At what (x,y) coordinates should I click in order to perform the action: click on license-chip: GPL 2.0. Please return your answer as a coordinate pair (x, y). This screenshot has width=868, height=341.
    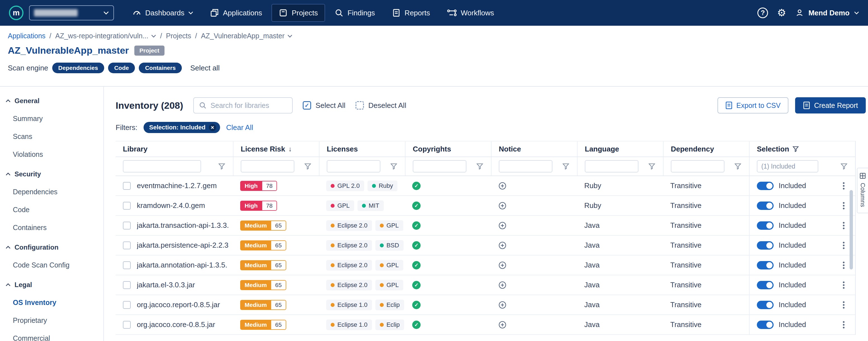
    Looking at the image, I should click on (345, 186).